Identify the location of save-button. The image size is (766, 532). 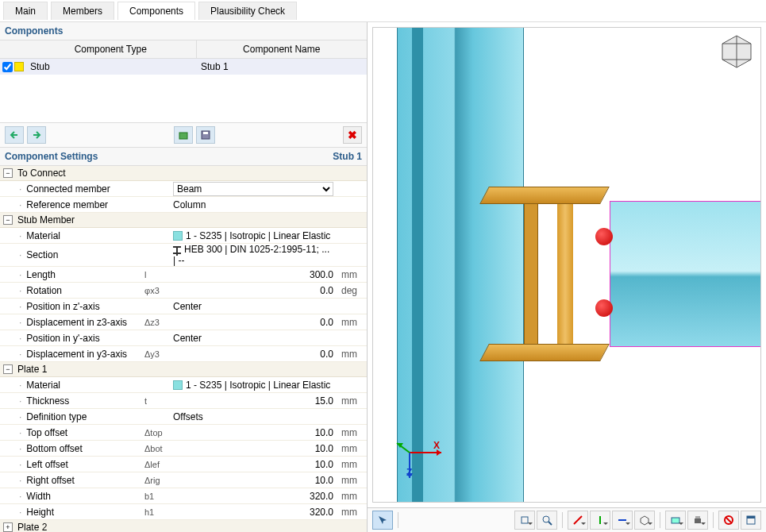
(206, 135).